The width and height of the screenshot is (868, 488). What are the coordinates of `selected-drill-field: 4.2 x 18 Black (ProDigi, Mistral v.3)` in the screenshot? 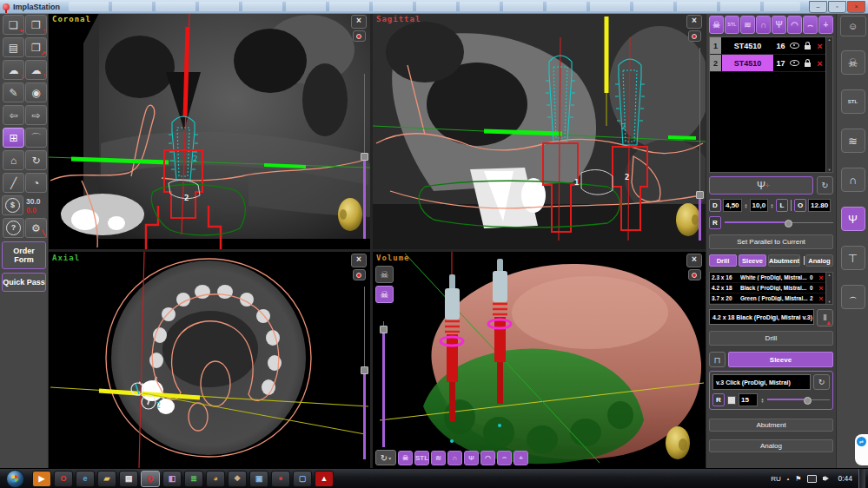 It's located at (761, 317).